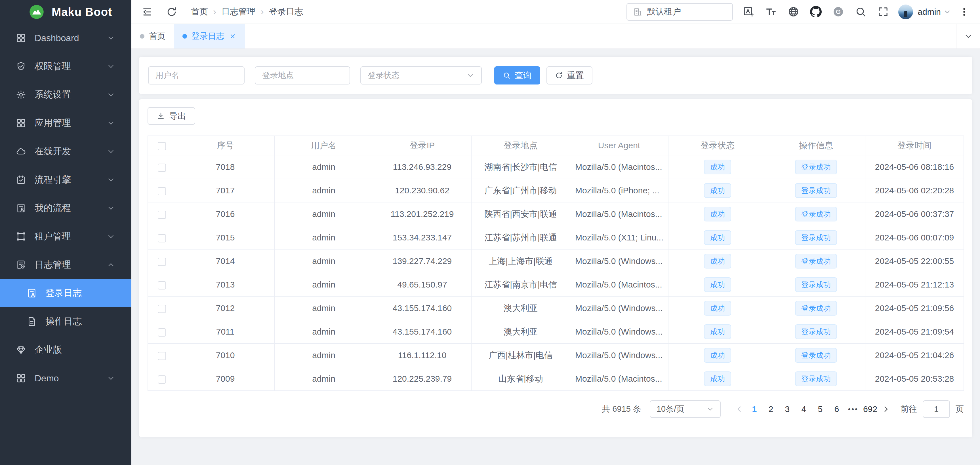  Describe the element at coordinates (556, 191) in the screenshot. I see `table-row: 7017 admin 120.230.90.62 广东省|广州市|移动 Mozi…` at that location.